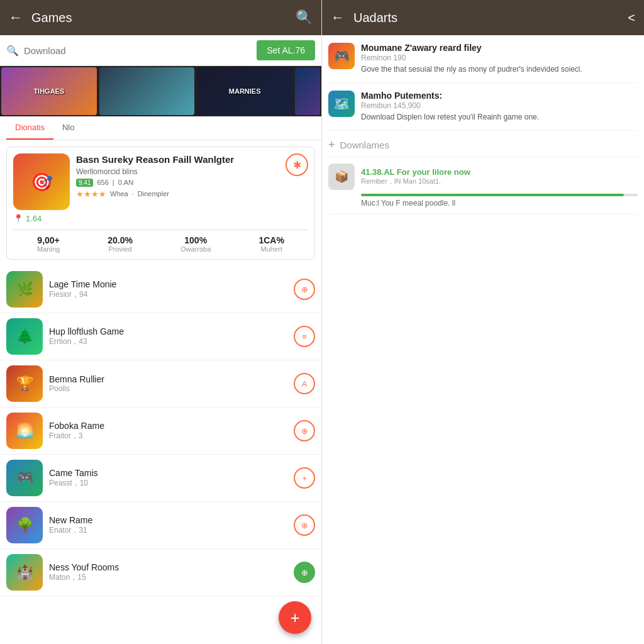 The image size is (644, 644). I want to click on notif-icon-1: 🎮, so click(341, 56).